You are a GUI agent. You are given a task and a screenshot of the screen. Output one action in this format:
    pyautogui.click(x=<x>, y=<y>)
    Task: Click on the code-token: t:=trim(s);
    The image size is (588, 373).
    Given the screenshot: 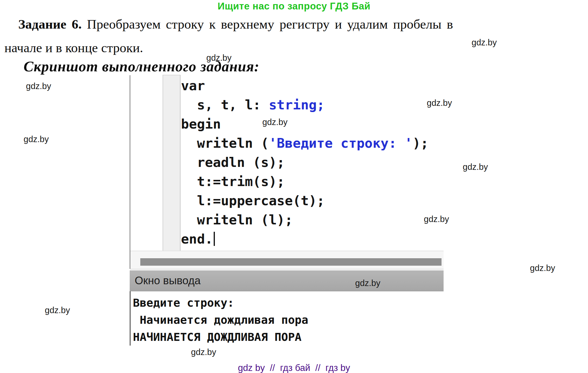 What is the action you would take?
    pyautogui.click(x=233, y=182)
    